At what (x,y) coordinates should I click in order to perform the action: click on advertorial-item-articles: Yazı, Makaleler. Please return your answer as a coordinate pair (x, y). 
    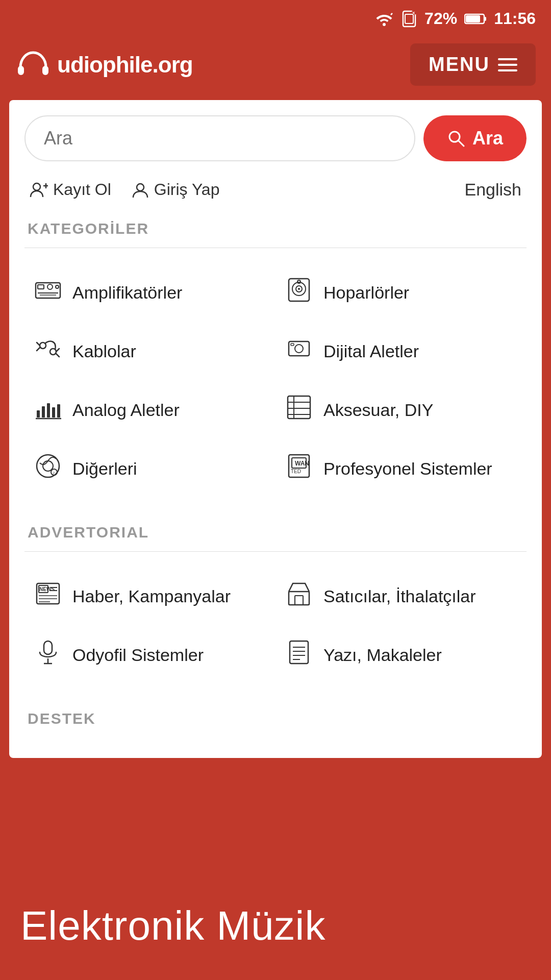
    Looking at the image, I should click on (401, 655).